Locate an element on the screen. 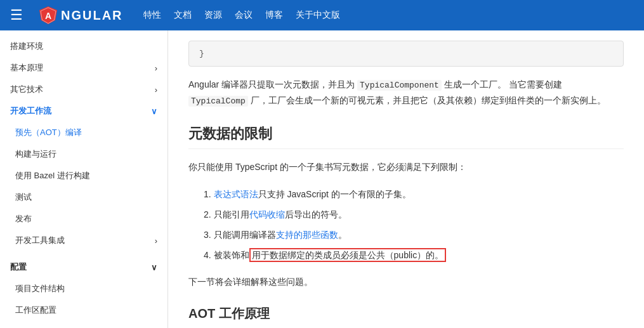  highlighted-text: 用于数据绑定的类成员必须是公共（public）的。 is located at coordinates (348, 255).